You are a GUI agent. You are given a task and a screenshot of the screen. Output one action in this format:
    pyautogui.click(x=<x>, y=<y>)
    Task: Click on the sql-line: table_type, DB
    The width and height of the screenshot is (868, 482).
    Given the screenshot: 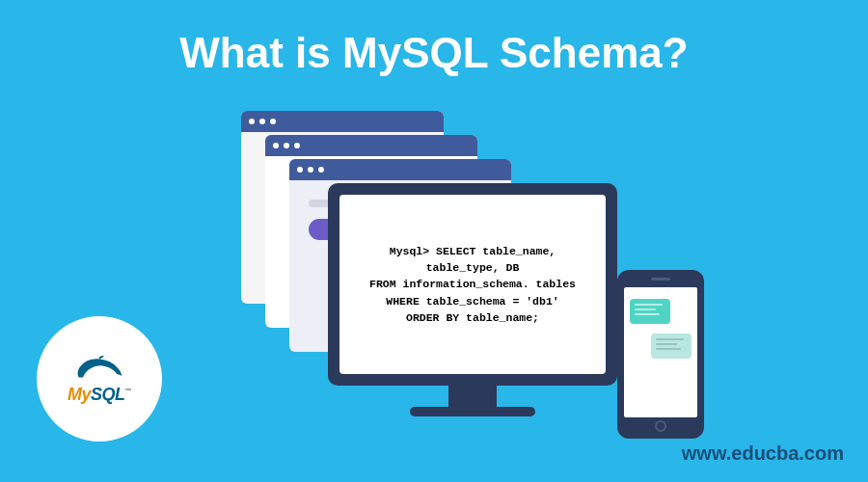 What is the action you would take?
    pyautogui.click(x=473, y=268)
    